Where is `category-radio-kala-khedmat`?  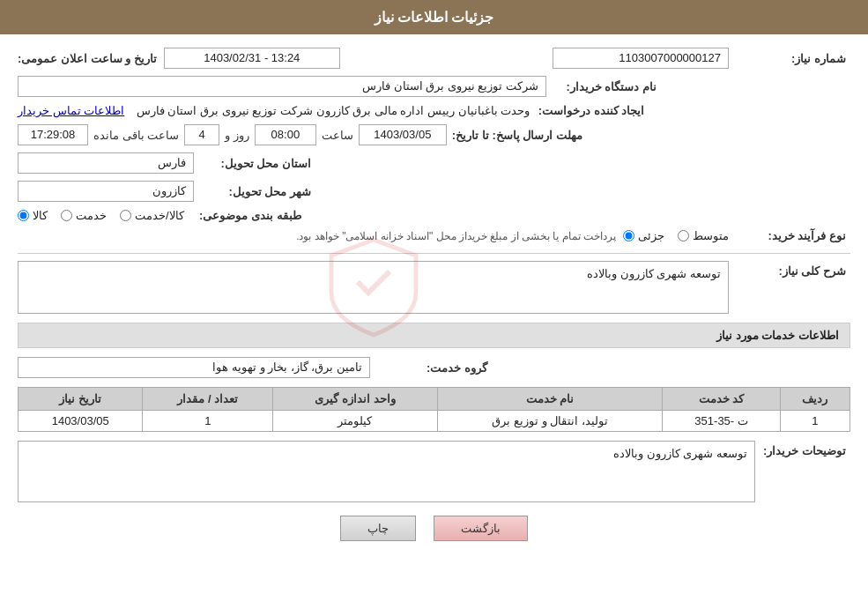 category-radio-kala-khedmat is located at coordinates (125, 215).